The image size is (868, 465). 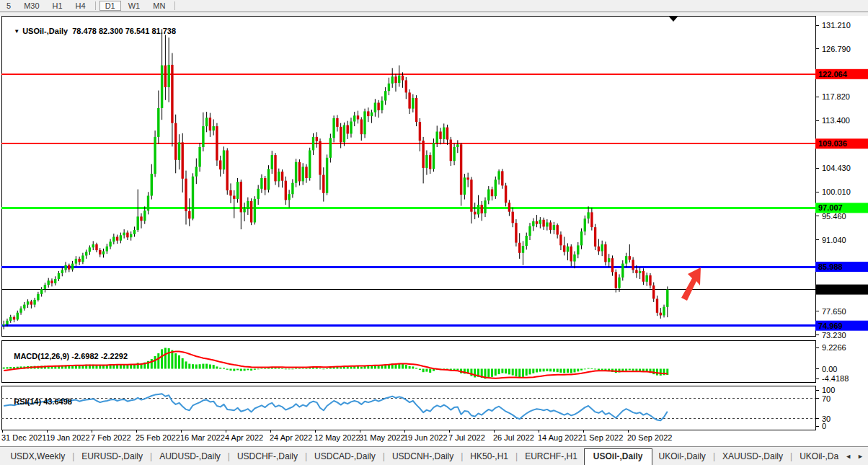 What do you see at coordinates (99, 356) in the screenshot?
I see `macd-values: -2.6982 -2.2292` at bounding box center [99, 356].